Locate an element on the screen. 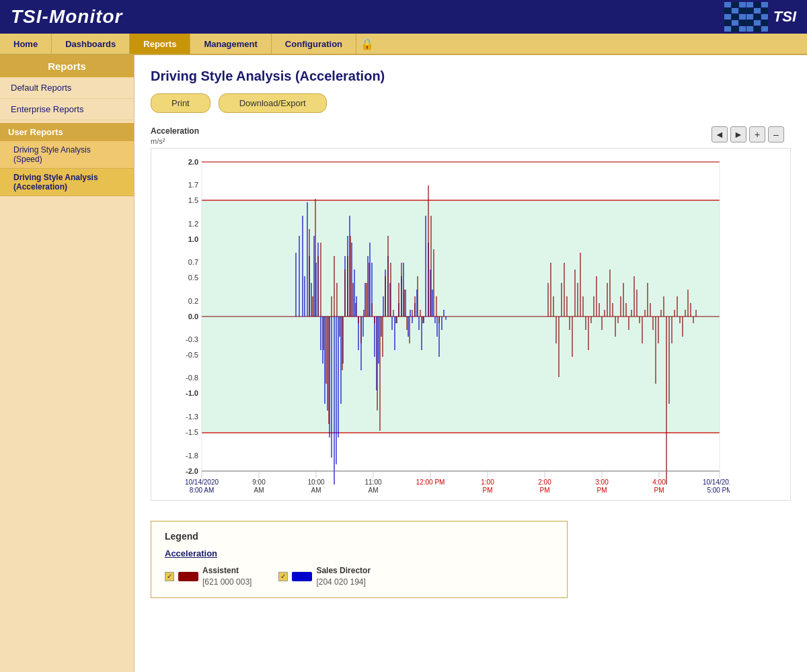 This screenshot has width=807, height=672. legend-color-sales-director is located at coordinates (302, 577).